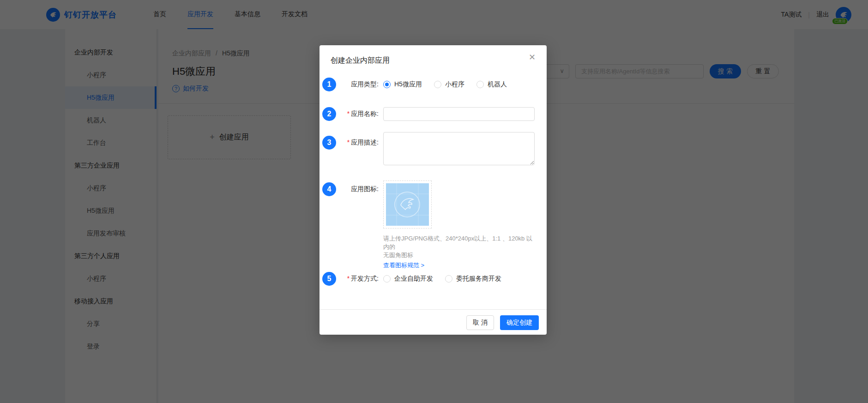 The image size is (868, 403). I want to click on radio-miniprogram-label: 小程序, so click(455, 84).